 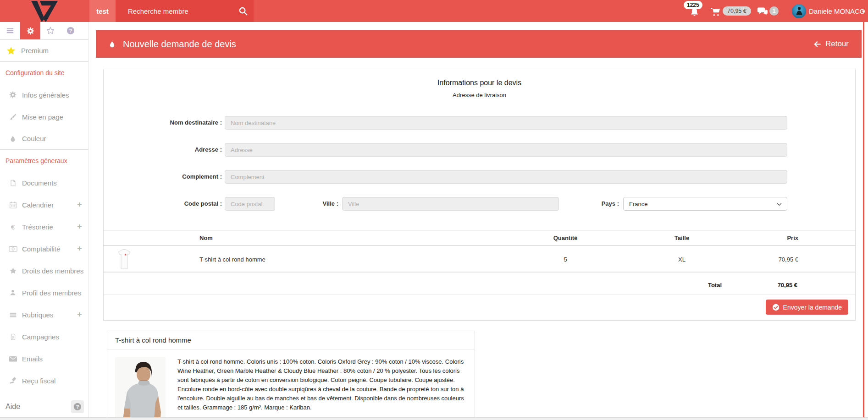 What do you see at coordinates (35, 50) in the screenshot?
I see `premium-label: Premium` at bounding box center [35, 50].